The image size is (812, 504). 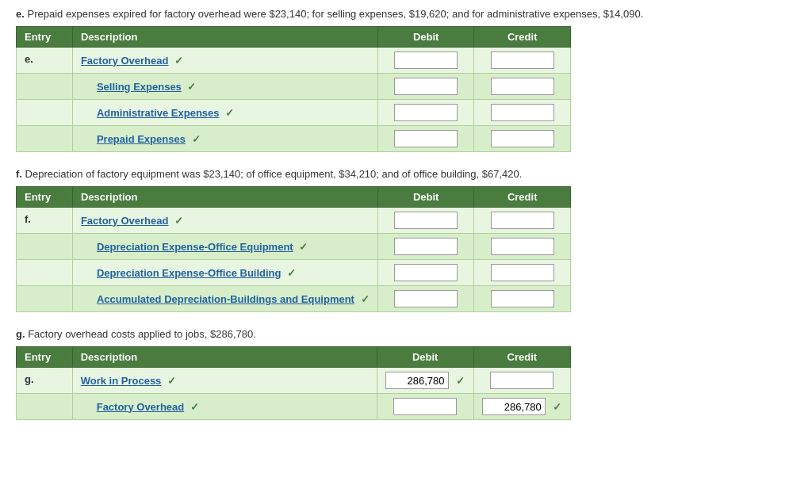 What do you see at coordinates (225, 300) in the screenshot?
I see `account-accum-dep-f: Accumulated Depreciation-Buildings and E…` at bounding box center [225, 300].